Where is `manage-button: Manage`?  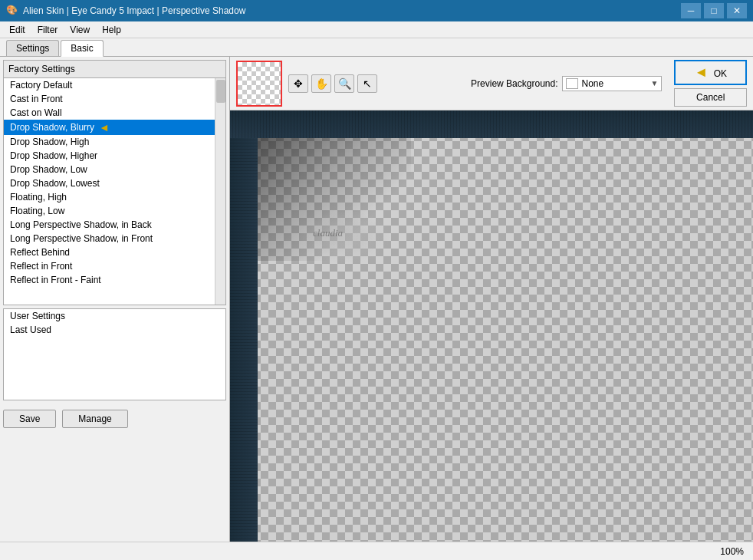 manage-button: Manage is located at coordinates (95, 419).